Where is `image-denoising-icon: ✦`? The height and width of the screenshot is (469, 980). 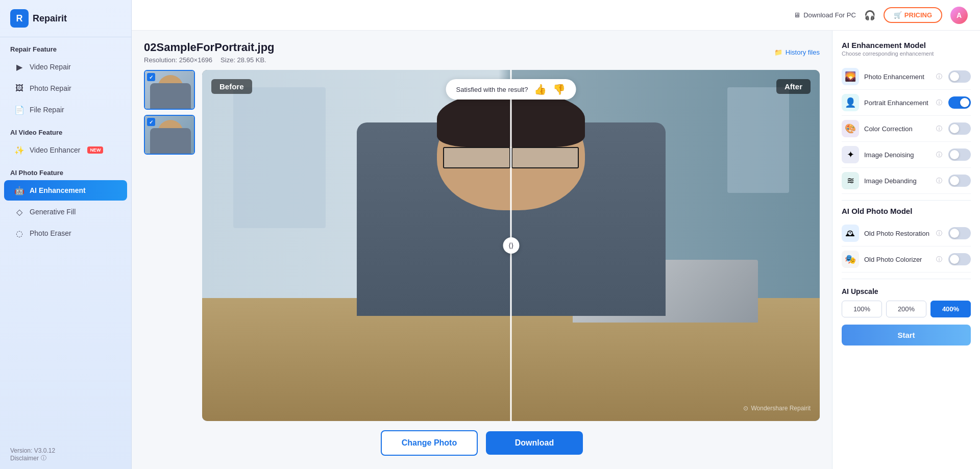
image-denoising-icon: ✦ is located at coordinates (850, 155).